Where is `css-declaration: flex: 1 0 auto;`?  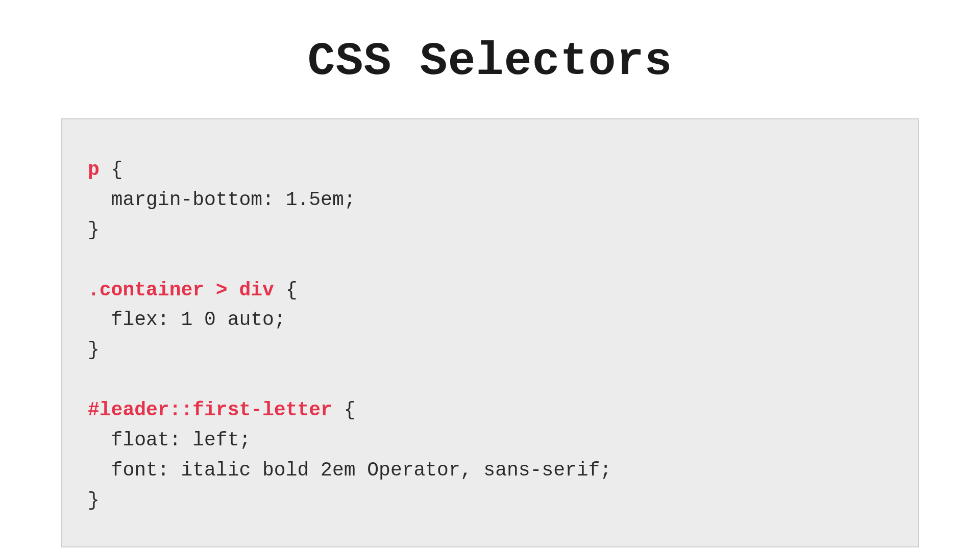
css-declaration: flex: 1 0 auto; is located at coordinates (187, 319).